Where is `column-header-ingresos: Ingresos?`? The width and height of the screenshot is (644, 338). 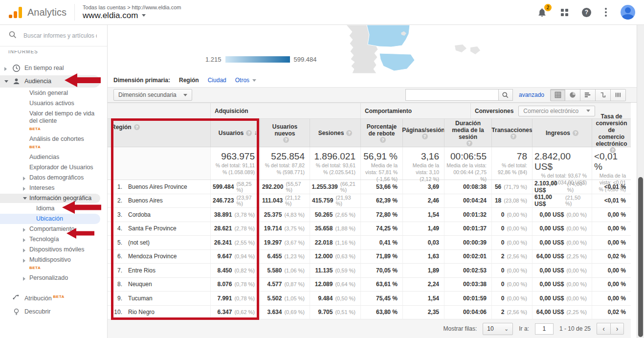
column-header-ingresos: Ingresos? is located at coordinates (562, 133).